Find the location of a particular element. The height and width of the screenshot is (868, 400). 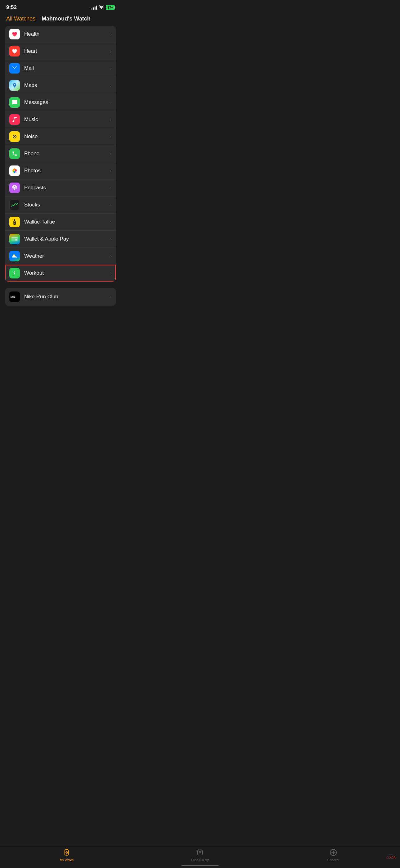

list-item: Phone › is located at coordinates (61, 154).